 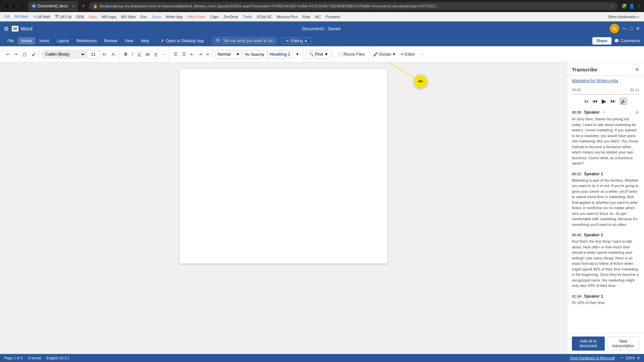 I want to click on underline-button: U, so click(x=140, y=54).